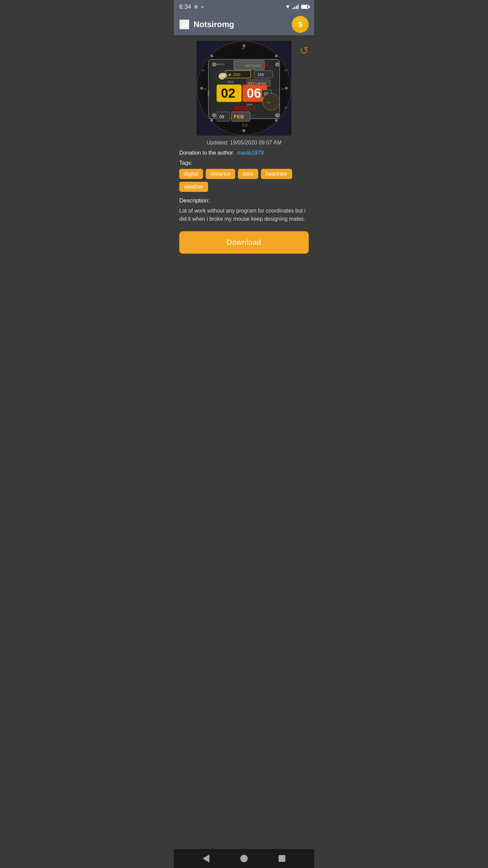 Image resolution: width=488 pixels, height=868 pixels. I want to click on svg-text: 90, so click(268, 102).